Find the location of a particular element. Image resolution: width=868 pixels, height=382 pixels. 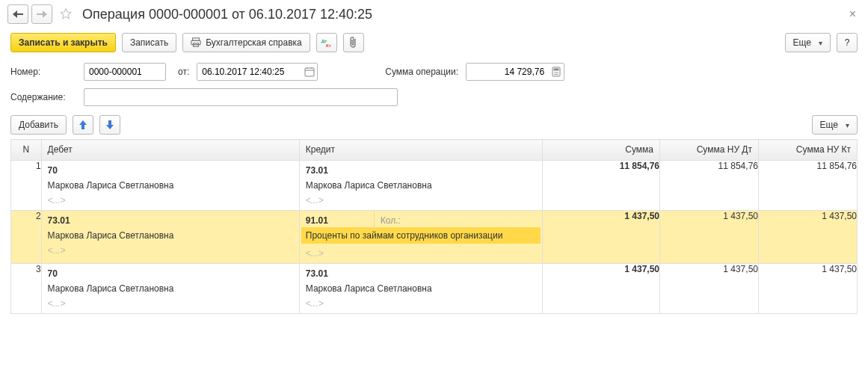

nav-back-button is located at coordinates (18, 14).